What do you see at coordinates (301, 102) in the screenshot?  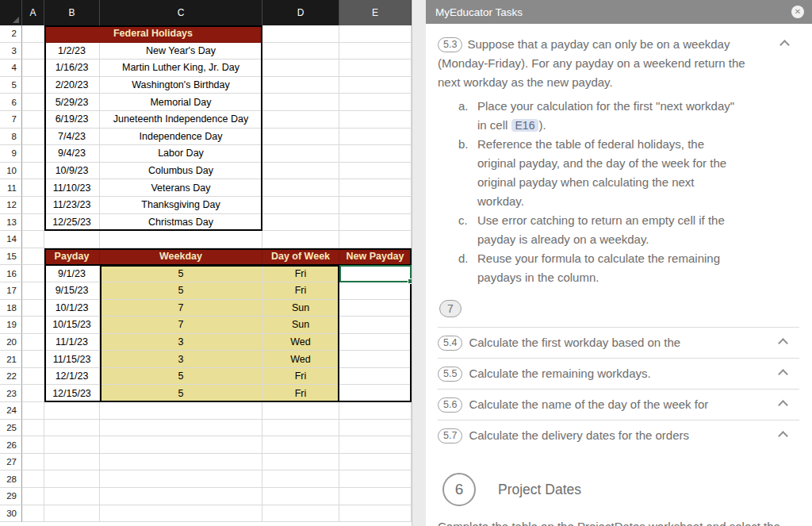 I see `cell-D6` at bounding box center [301, 102].